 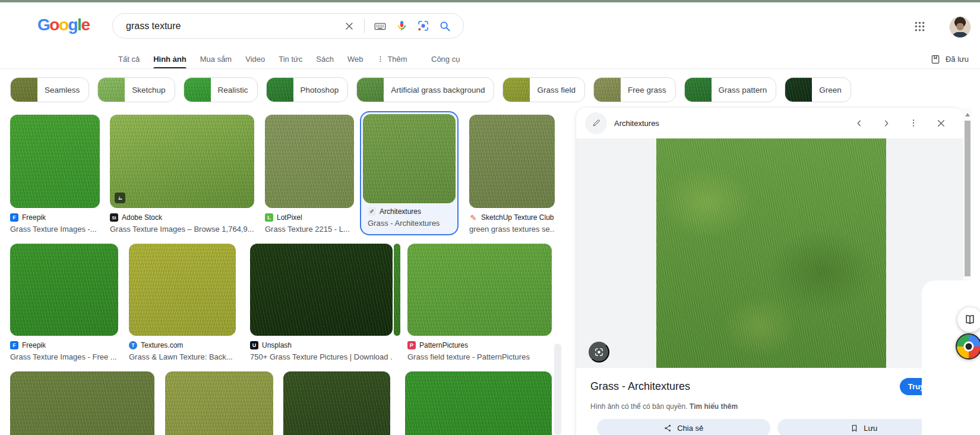 What do you see at coordinates (480, 302) in the screenshot?
I see `result-tile-patternpictures: PPatternPictures Grass field texture - P…` at bounding box center [480, 302].